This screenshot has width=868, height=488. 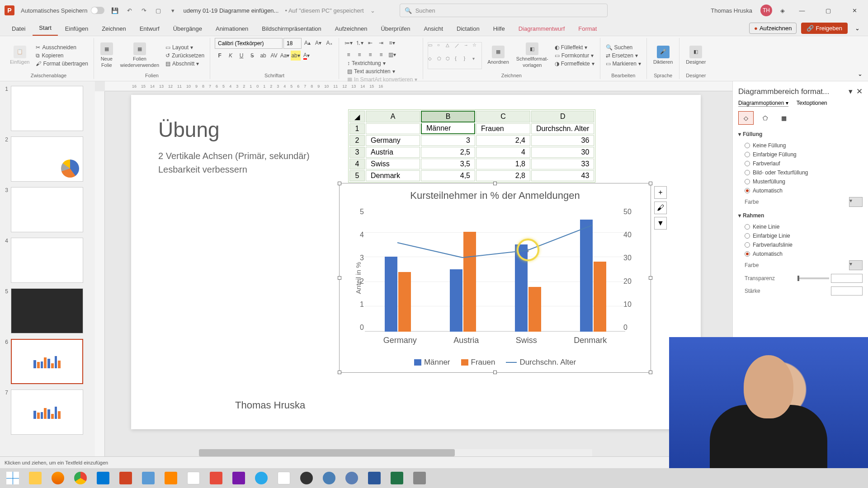 I want to click on save-icon: 💾, so click(x=115, y=10).